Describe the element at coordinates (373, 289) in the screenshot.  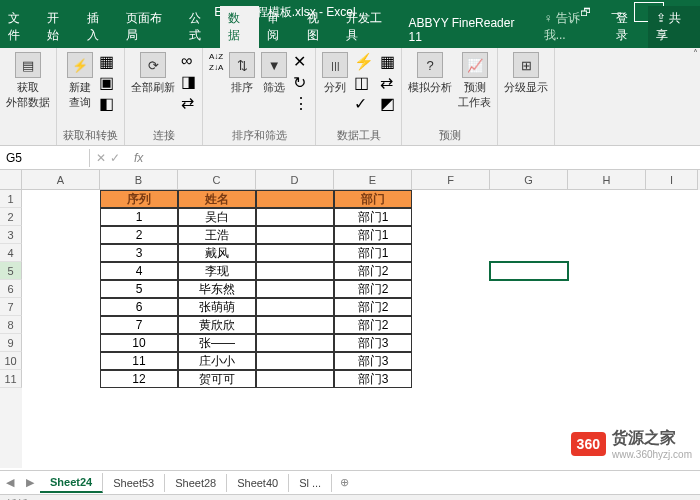
I see `cell-E6: 部门2` at that location.